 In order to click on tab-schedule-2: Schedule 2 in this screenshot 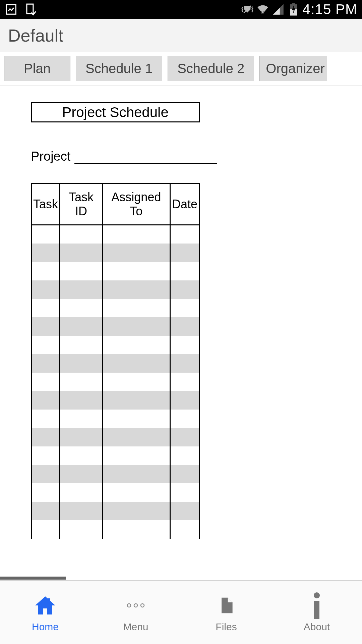, I will do `click(211, 68)`.